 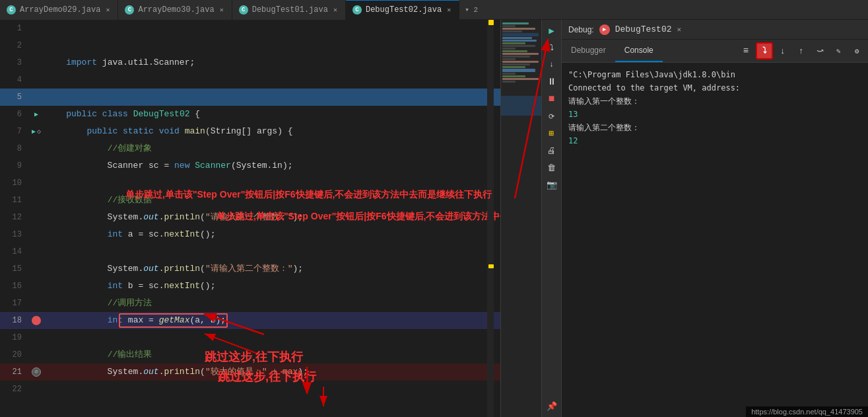 What do you see at coordinates (715, 30) in the screenshot?
I see `debug-header: Debug: ▶ DebugTest02 ✕` at bounding box center [715, 30].